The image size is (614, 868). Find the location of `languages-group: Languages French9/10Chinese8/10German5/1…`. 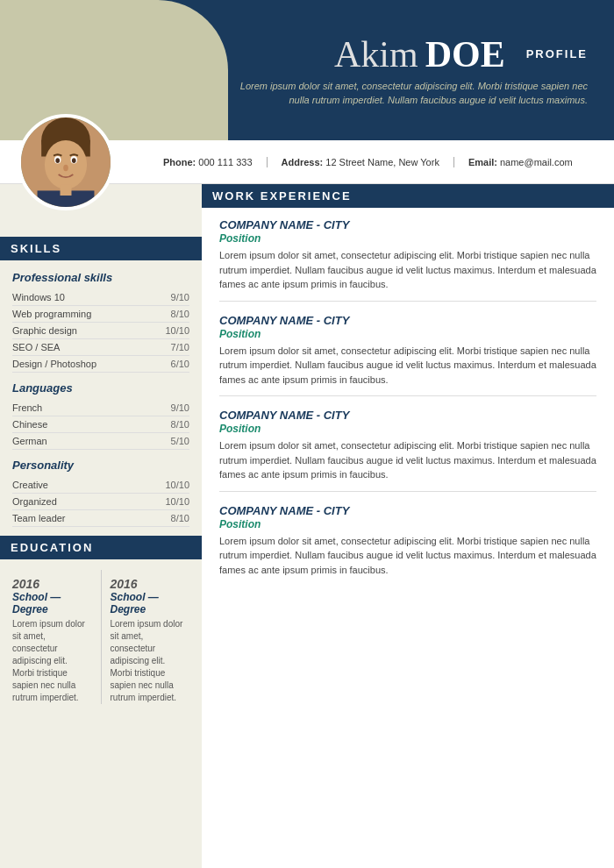

languages-group: Languages French9/10Chinese8/10German5/1… is located at coordinates (101, 416).